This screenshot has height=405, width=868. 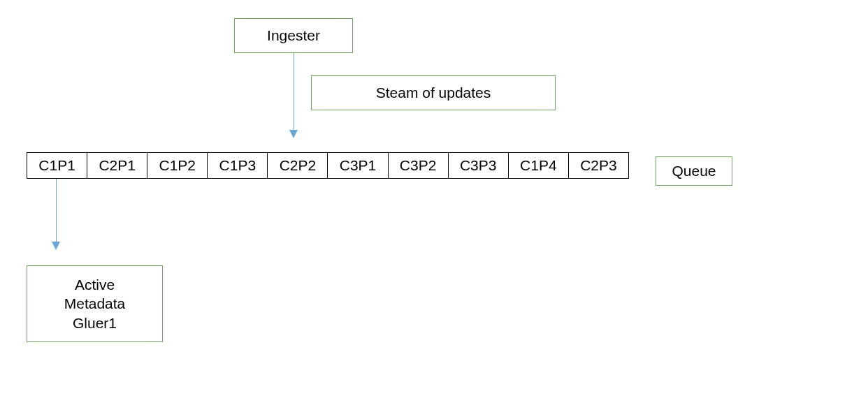 What do you see at coordinates (358, 165) in the screenshot?
I see `queue-cell: C3P1` at bounding box center [358, 165].